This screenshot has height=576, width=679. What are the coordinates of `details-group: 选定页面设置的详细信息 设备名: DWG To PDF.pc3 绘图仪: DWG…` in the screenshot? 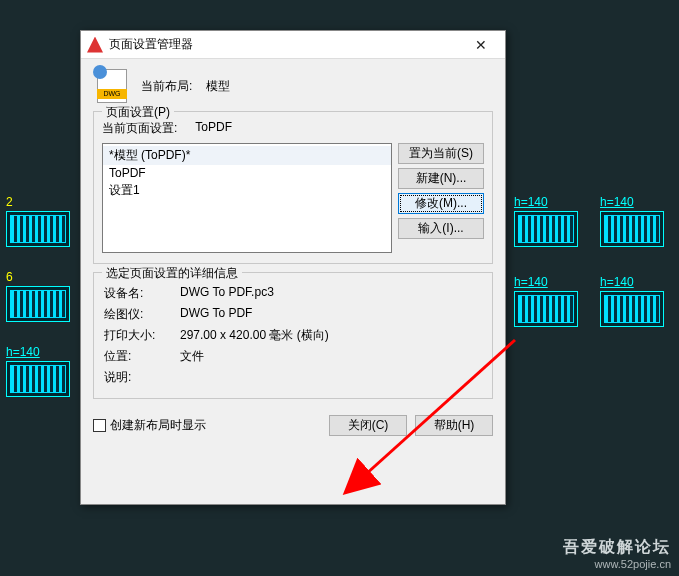 It's located at (293, 336).